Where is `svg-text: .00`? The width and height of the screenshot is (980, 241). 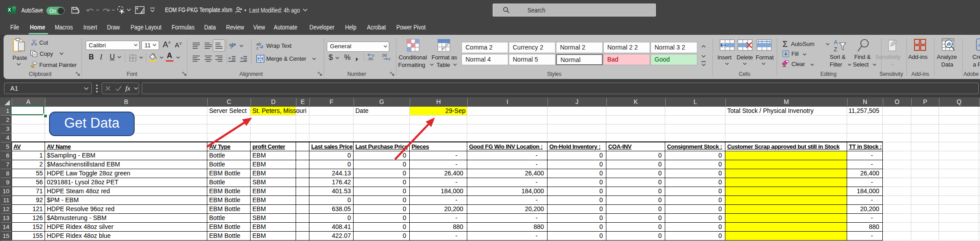
svg-text: .00 is located at coordinates (384, 55).